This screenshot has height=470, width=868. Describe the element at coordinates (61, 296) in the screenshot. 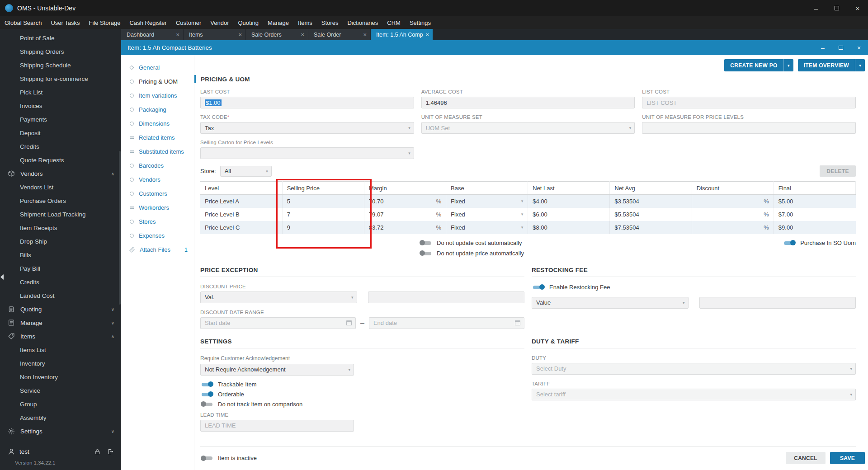

I see `sidebar-item: Landed Cost` at that location.